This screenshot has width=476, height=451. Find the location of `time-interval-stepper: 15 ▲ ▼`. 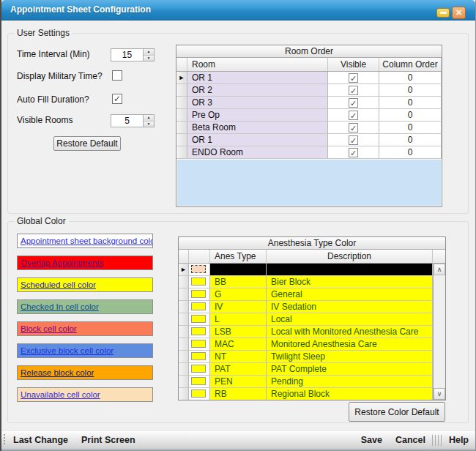

time-interval-stepper: 15 ▲ ▼ is located at coordinates (133, 55).